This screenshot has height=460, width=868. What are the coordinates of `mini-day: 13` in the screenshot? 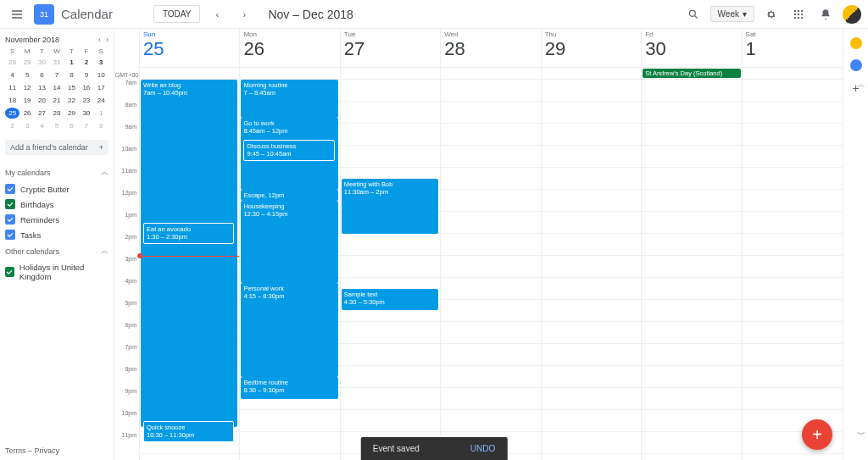 It's located at (42, 88).